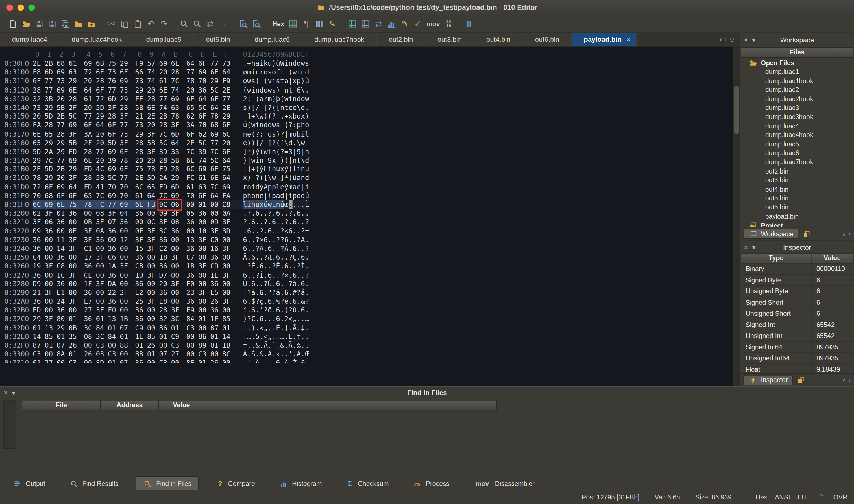 This screenshot has height=504, width=854. What do you see at coordinates (215, 361) in the screenshot?
I see `hex-byte: 26` at bounding box center [215, 361].